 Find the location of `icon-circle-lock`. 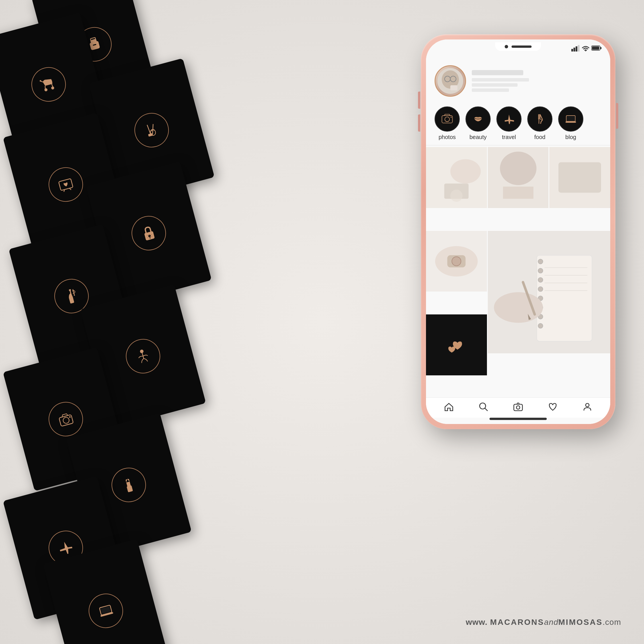

icon-circle-lock is located at coordinates (149, 233).